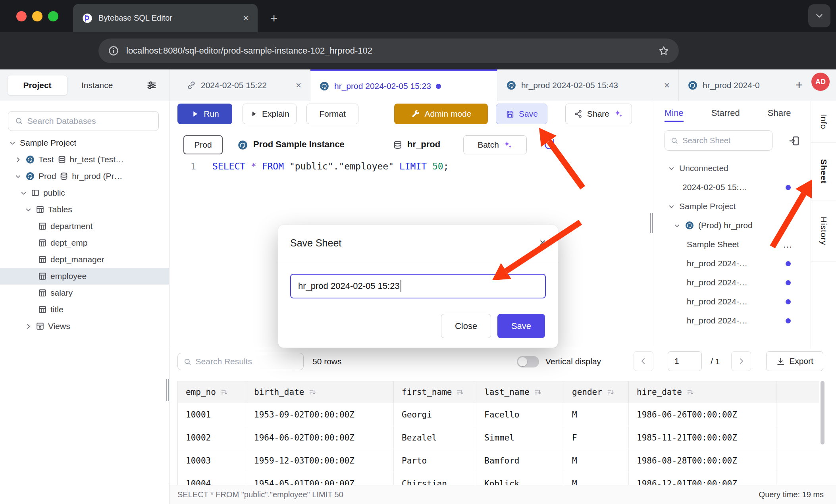 Image resolution: width=836 pixels, height=504 pixels. I want to click on database-search-input, so click(90, 121).